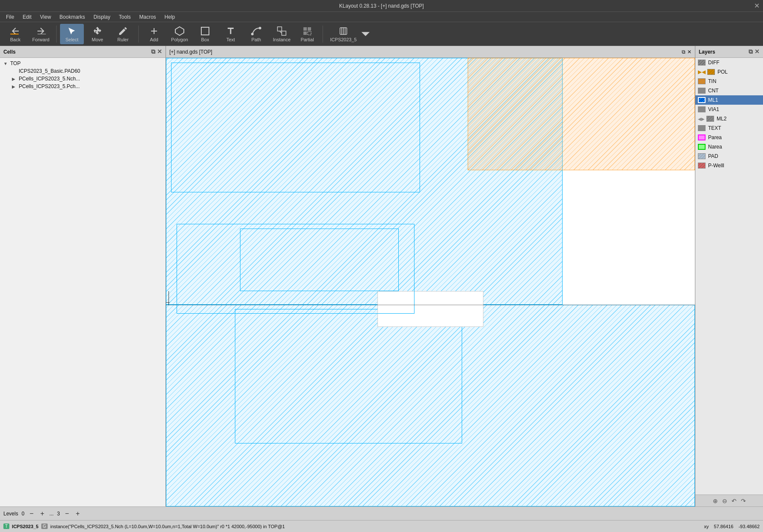  Describe the element at coordinates (729, 100) in the screenshot. I see `layer-ml1: ML1` at that location.